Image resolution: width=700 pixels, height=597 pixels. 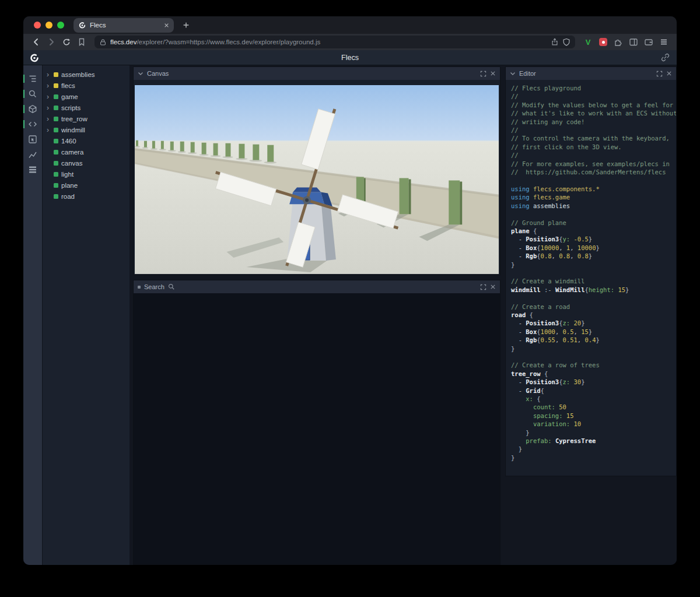 I want to click on code-line: tree_row {, so click(x=593, y=374).